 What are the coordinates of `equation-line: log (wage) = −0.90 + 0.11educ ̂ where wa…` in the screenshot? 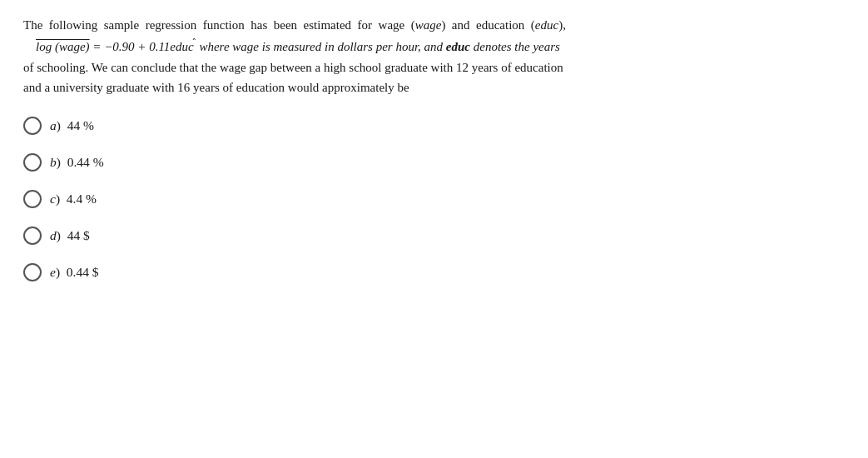 It's located at (291, 47).